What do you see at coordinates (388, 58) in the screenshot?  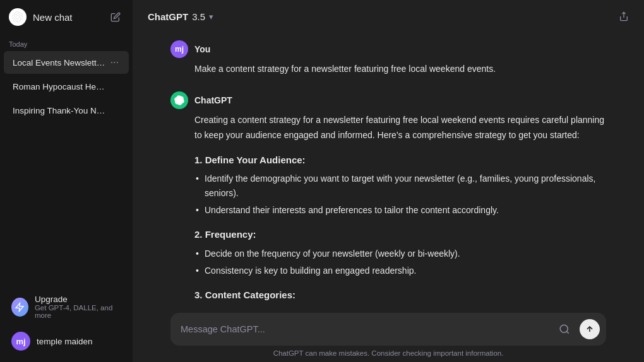 I see `user-message-block: mj You Make a content strategy for a new…` at bounding box center [388, 58].